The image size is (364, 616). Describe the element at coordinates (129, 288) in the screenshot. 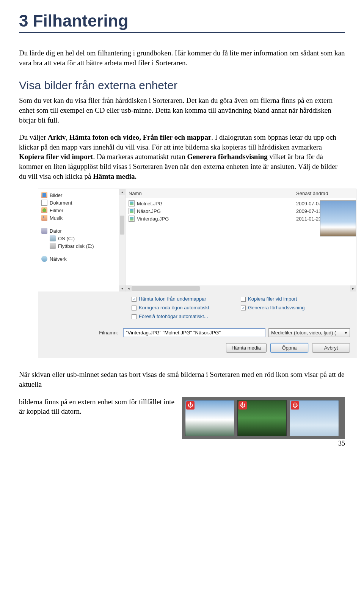

I see `scroll-left-icon: ◂` at that location.